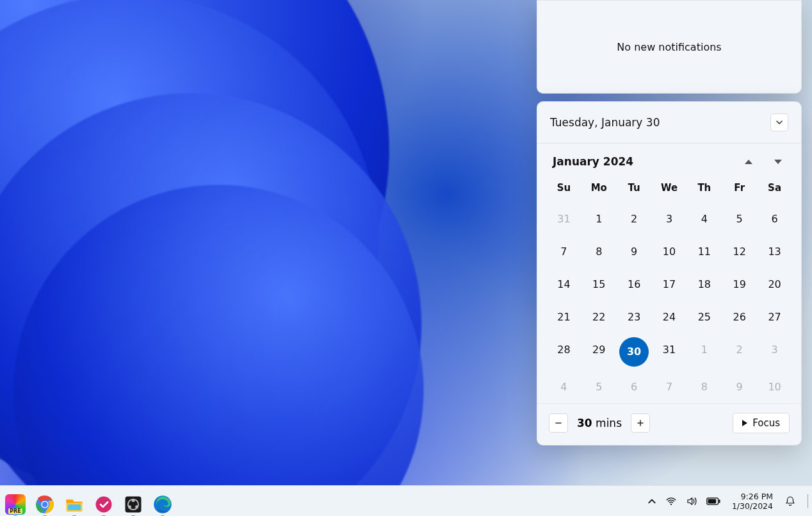  I want to click on chevron-up-icon, so click(652, 501).